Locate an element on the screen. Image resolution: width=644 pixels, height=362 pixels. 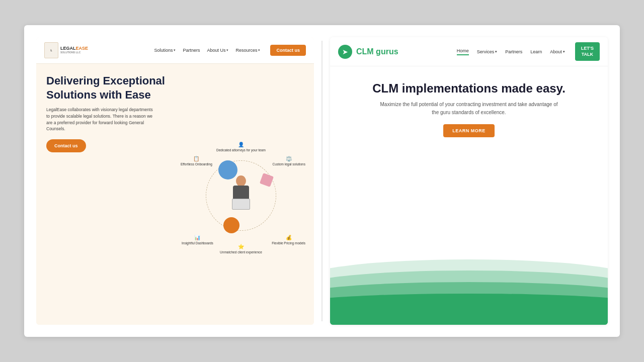
legalease-diagram: 👤 Dedicated attorneys for your team 📋 Ef… is located at coordinates (241, 196).